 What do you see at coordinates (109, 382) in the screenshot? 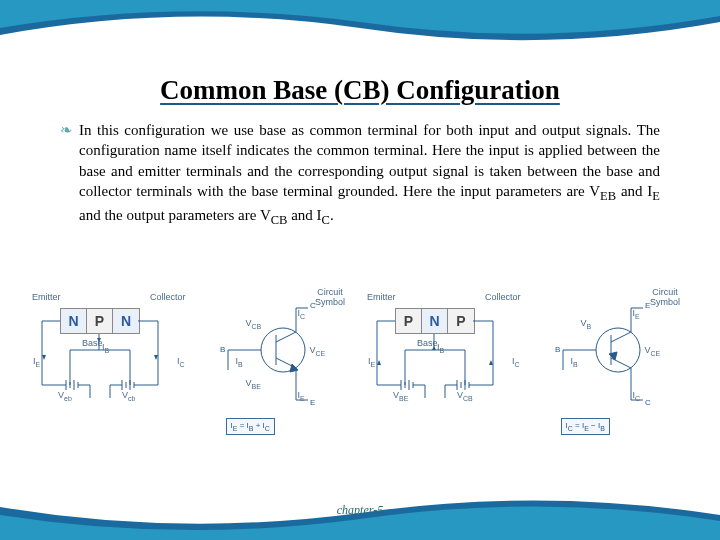
I see `npn-block-diagram: Emitter Collector N P N Base` at bounding box center [109, 382].